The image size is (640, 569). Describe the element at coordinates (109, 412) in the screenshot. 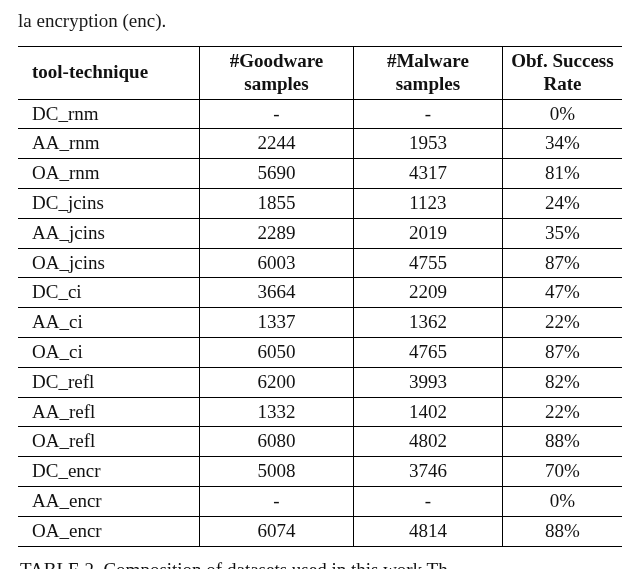

I see `cell-tool: AA_refl` at that location.